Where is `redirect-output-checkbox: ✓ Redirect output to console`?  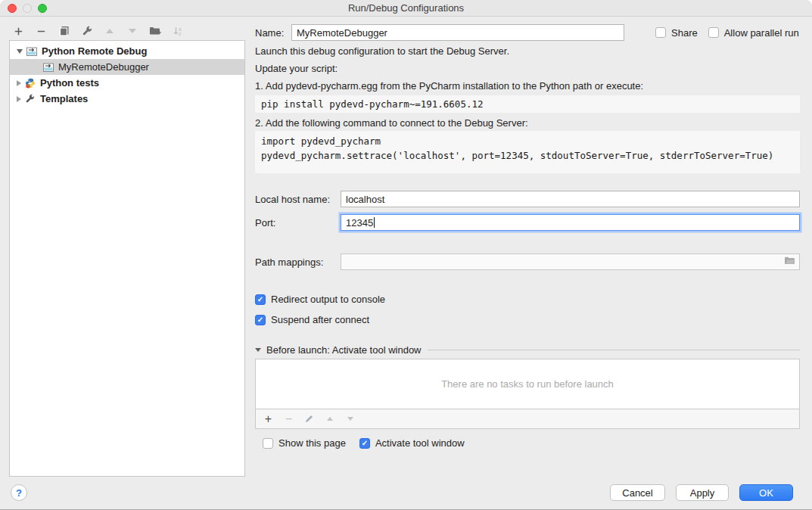 redirect-output-checkbox: ✓ Redirect output to console is located at coordinates (320, 300).